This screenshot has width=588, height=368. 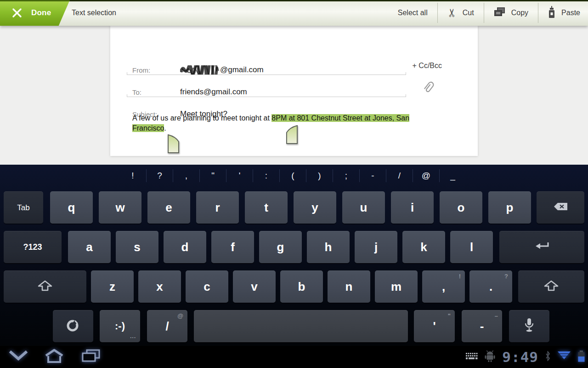 What do you see at coordinates (511, 13) in the screenshot?
I see `copy-button: Copy` at bounding box center [511, 13].